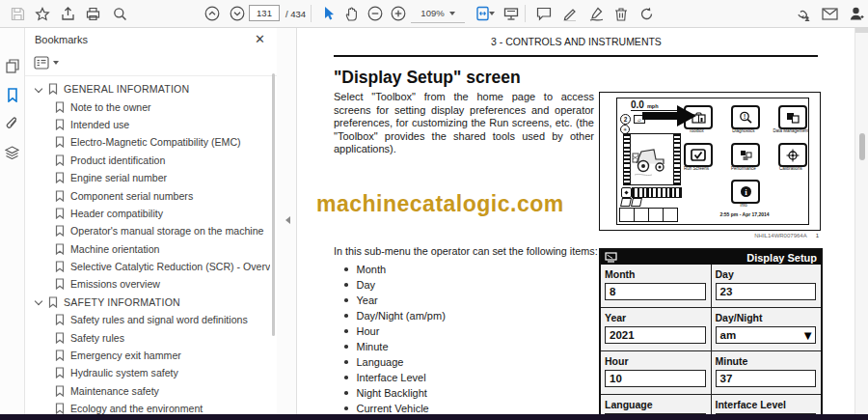  What do you see at coordinates (696, 131) in the screenshot?
I see `menu-button-label: Toolbox` at bounding box center [696, 131].